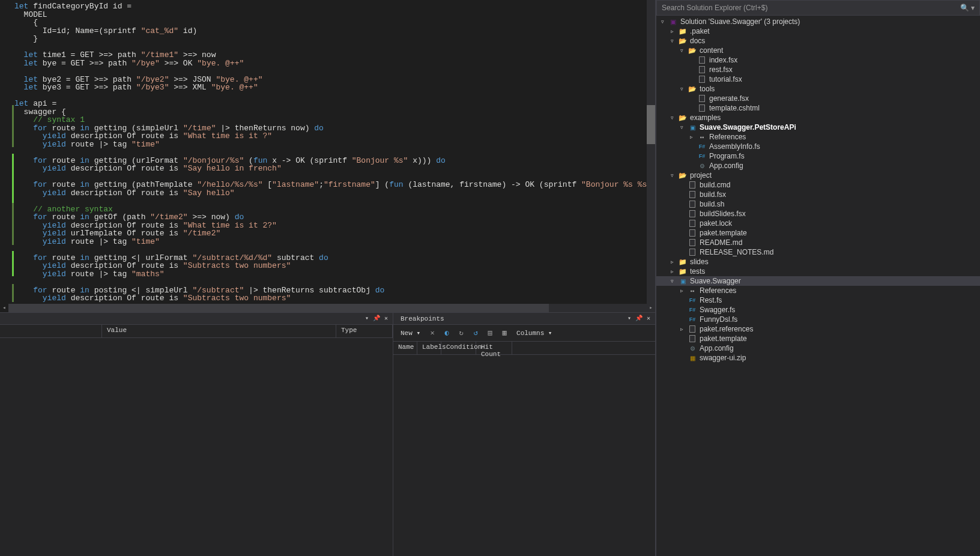  What do you see at coordinates (4, 308) in the screenshot?
I see `scroll-left-icon: ◂` at bounding box center [4, 308].